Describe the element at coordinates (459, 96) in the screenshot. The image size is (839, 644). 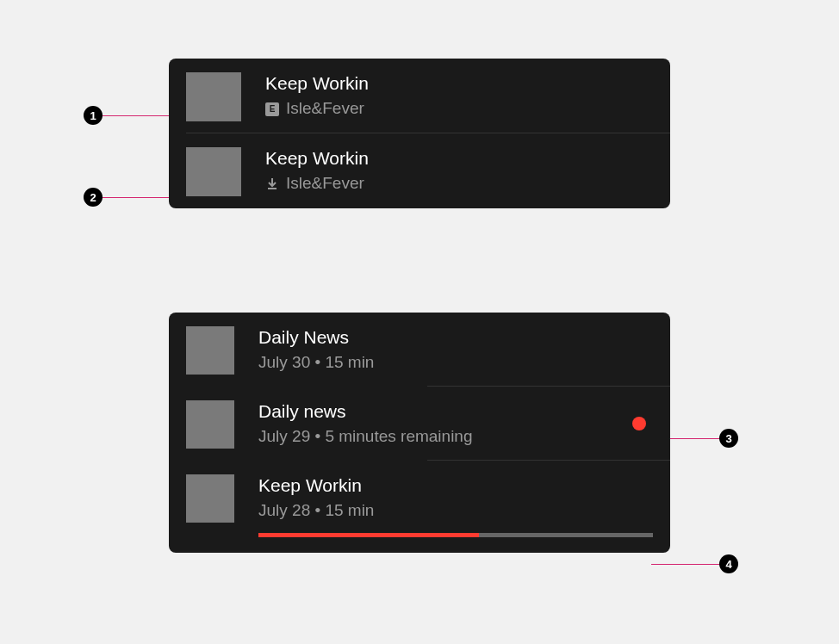
I see `track-meta: Keep Workin E Isle&Fever` at that location.